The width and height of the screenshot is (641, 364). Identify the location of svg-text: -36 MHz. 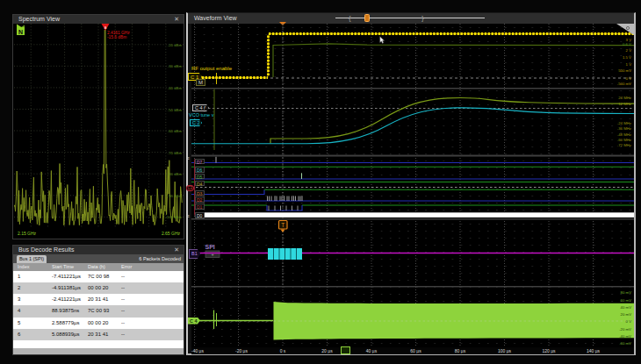
(624, 128).